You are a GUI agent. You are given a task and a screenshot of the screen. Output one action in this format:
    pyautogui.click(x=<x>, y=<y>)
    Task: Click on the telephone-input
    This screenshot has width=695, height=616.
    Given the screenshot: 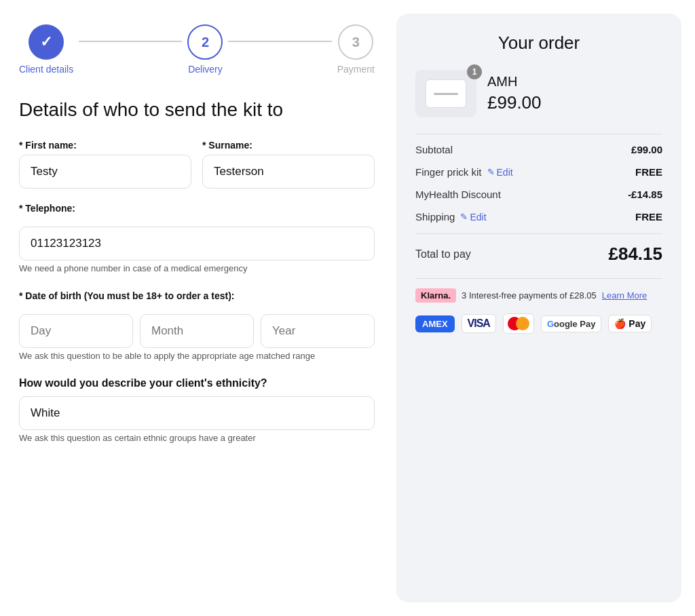 What is the action you would take?
    pyautogui.click(x=197, y=244)
    